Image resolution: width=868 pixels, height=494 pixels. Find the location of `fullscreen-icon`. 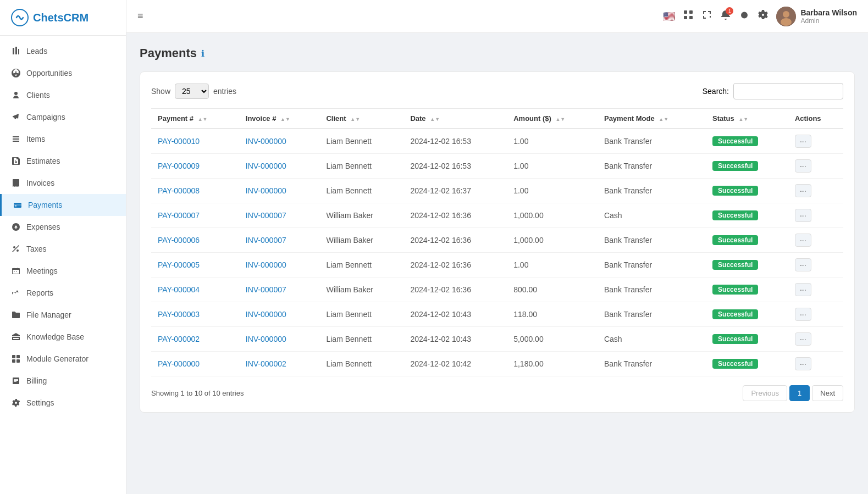

fullscreen-icon is located at coordinates (707, 16).